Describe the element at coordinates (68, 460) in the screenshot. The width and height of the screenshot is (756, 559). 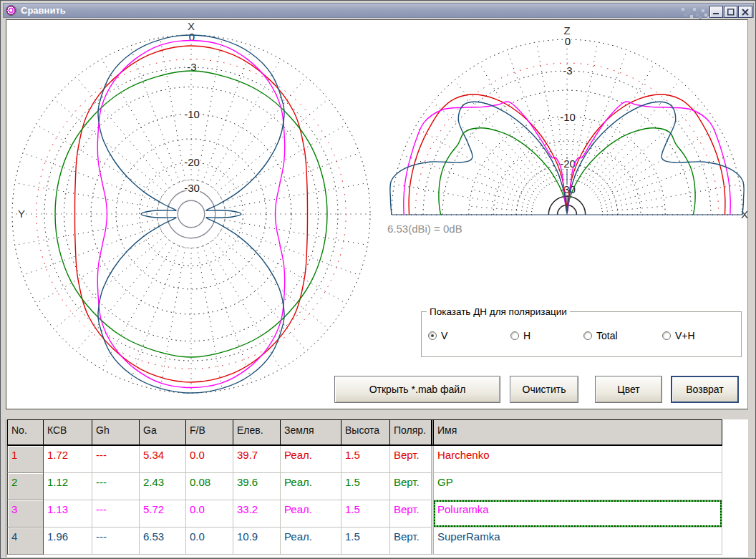
I see `cell-ksv: 1.72` at that location.